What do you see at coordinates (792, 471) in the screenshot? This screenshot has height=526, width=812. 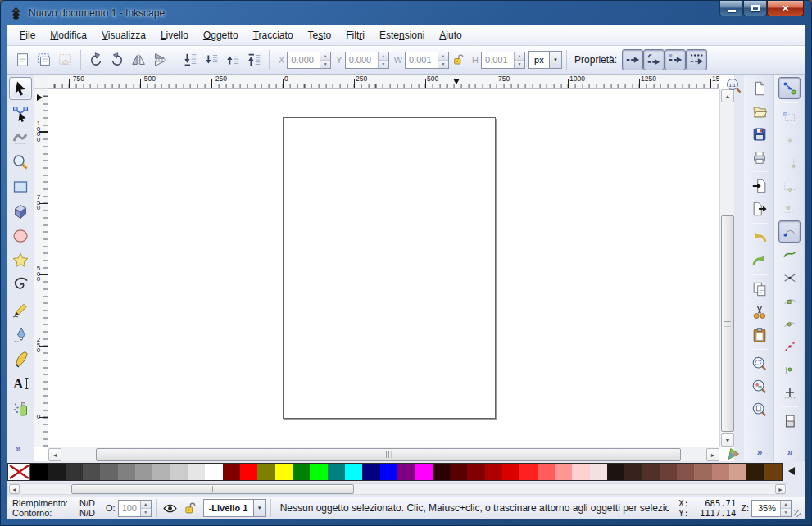 I see `palette-menu-arrow` at bounding box center [792, 471].